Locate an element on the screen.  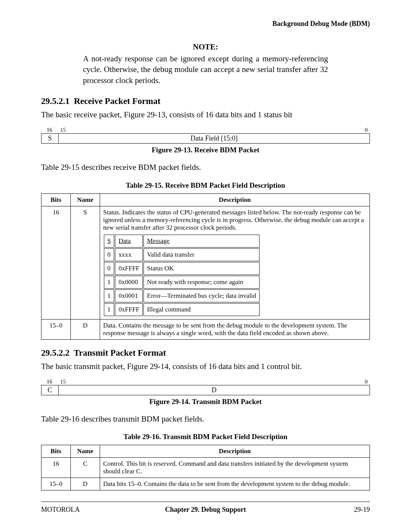
table-caption-29-15: Table 29-15. Receive BDM Packet Field De… is located at coordinates (206, 185).